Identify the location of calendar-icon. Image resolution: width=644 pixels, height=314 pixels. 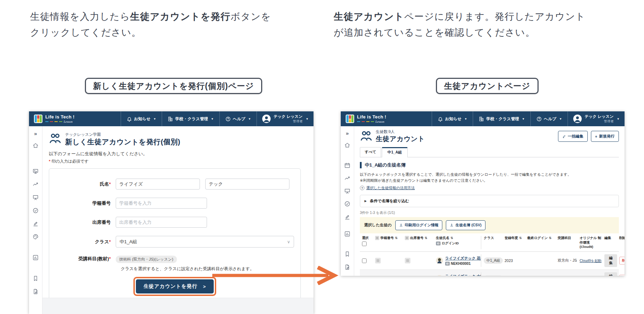
(347, 165).